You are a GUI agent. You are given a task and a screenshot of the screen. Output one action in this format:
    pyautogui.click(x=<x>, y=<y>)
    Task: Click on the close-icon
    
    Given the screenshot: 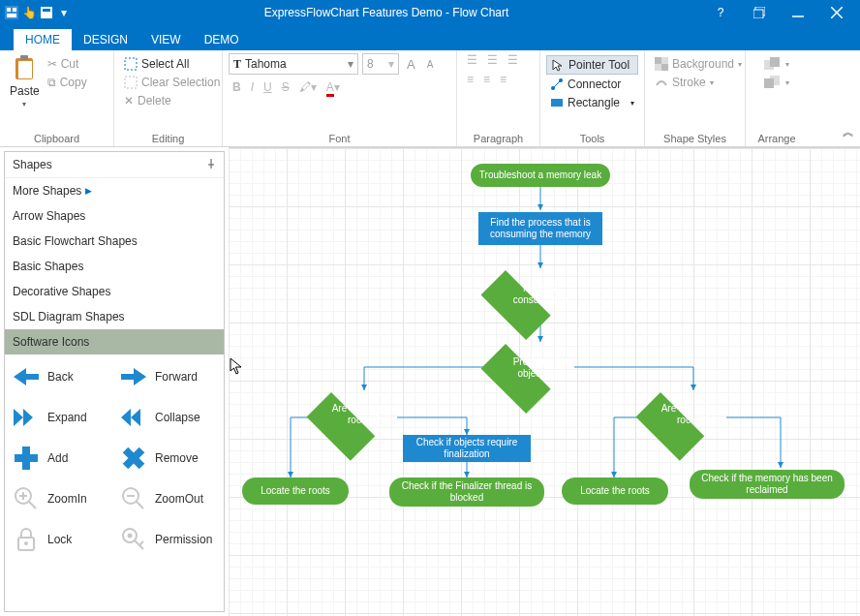 What is the action you would take?
    pyautogui.click(x=837, y=13)
    